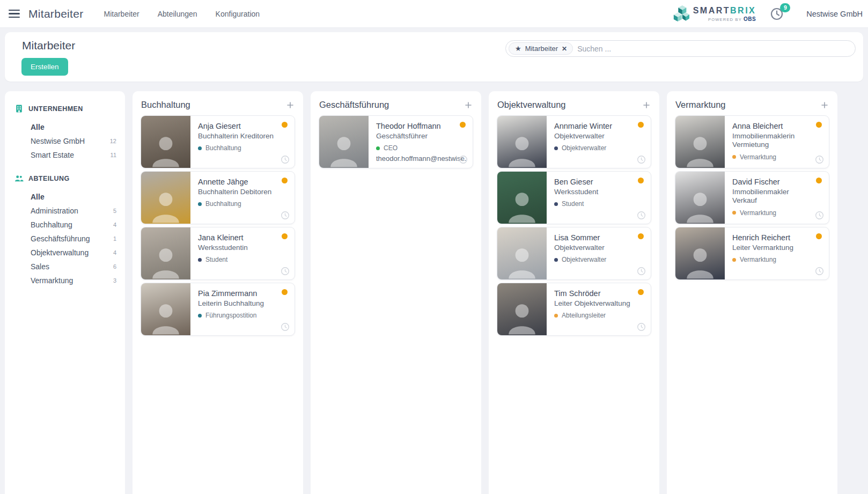 The image size is (868, 494). Describe the element at coordinates (680, 48) in the screenshot. I see `search-bar: ★ Mitarbeiter ✕` at that location.